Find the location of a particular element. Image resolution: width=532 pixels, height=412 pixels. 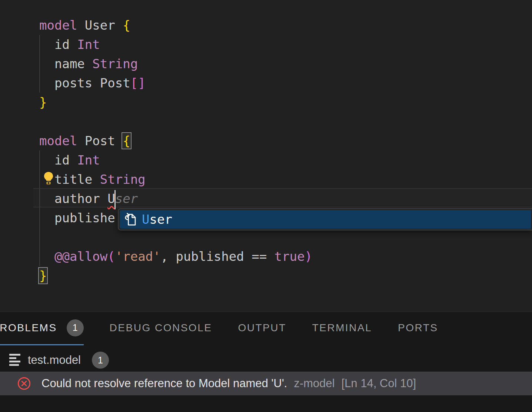

tab-debug-console: DEBUG CONSOLE is located at coordinates (161, 329).